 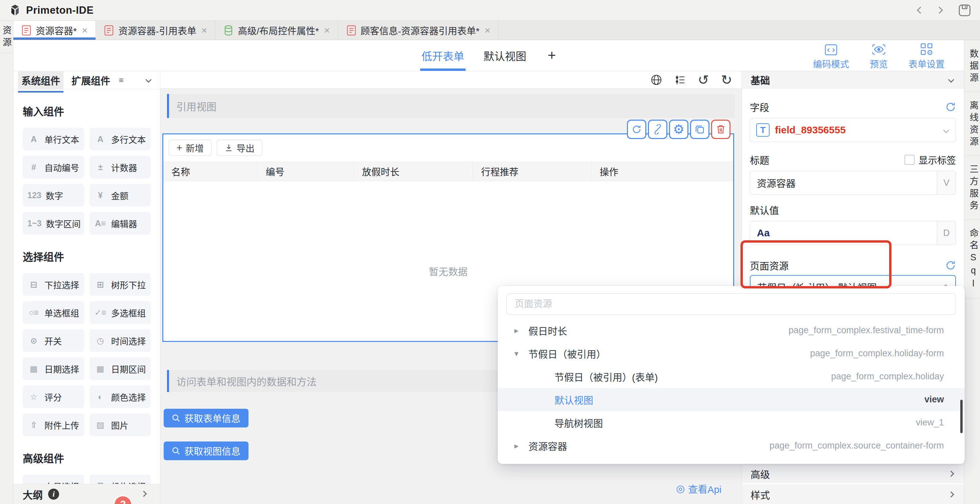 I want to click on right-rail-item-named-sql: 命名Sql, so click(x=972, y=259).